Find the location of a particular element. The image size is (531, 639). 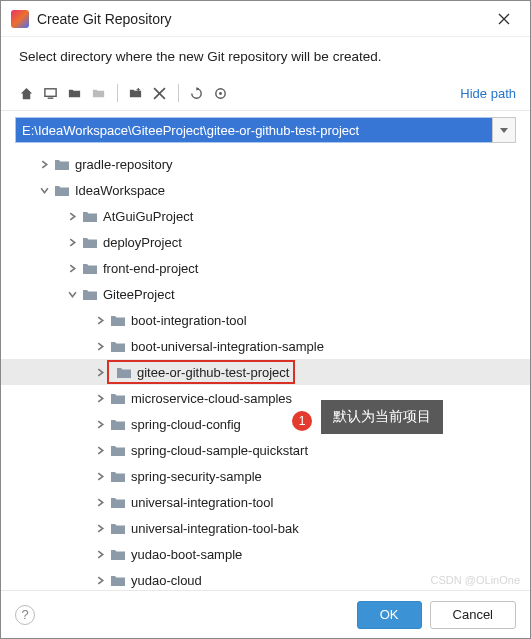

desktop-icon is located at coordinates (50, 93).